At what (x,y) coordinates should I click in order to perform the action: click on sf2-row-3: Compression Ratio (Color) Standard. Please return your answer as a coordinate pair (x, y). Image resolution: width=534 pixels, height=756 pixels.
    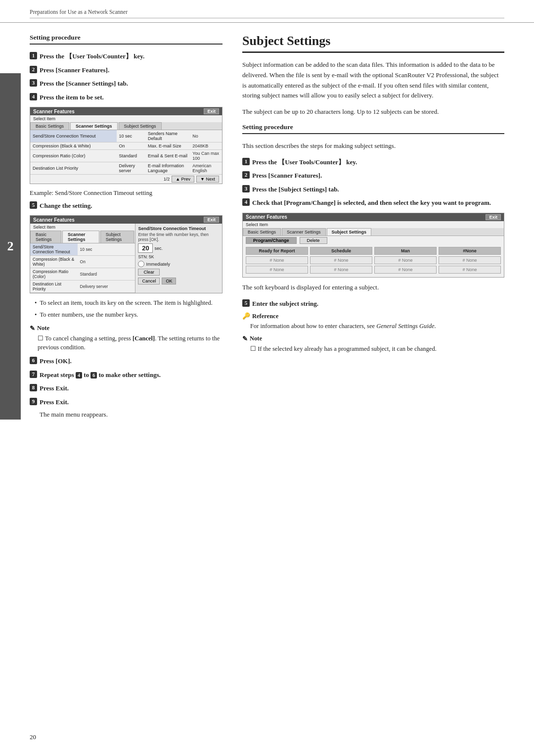
    Looking at the image, I should click on (83, 274).